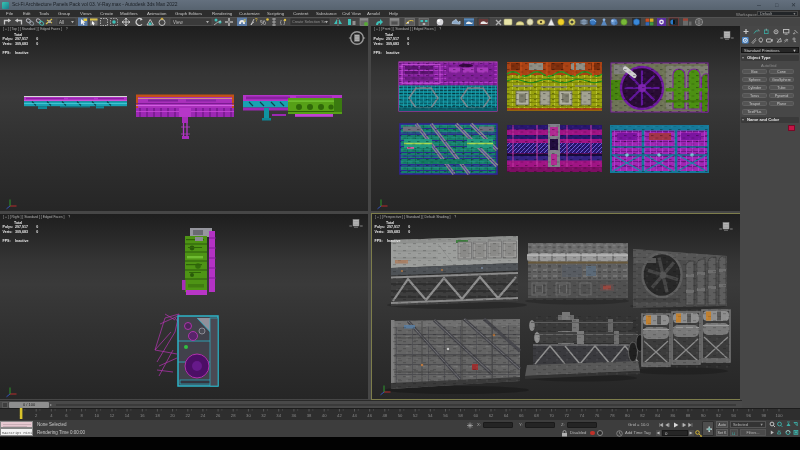  What do you see at coordinates (142, 416) in the screenshot?
I see `svg-text: 16` at bounding box center [142, 416].